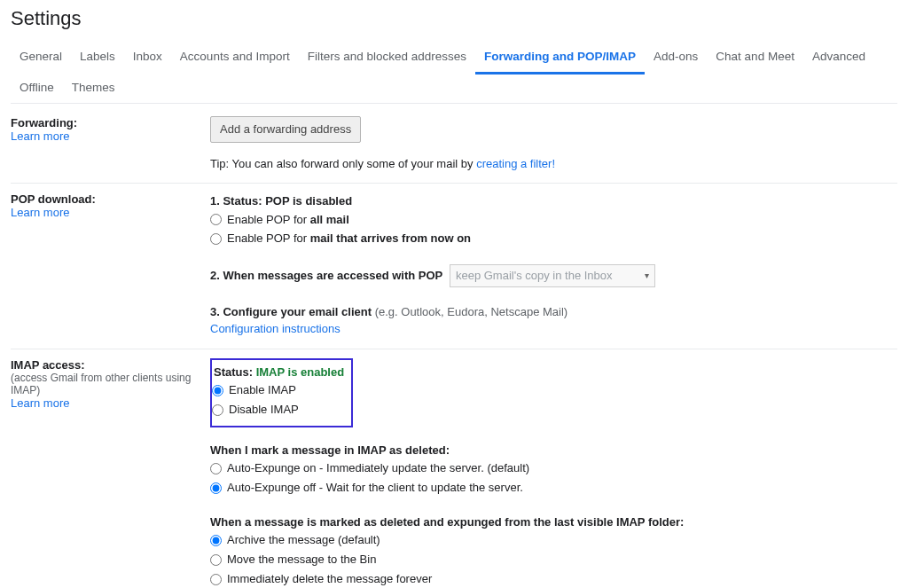  I want to click on expunged-delete-radio, so click(216, 580).